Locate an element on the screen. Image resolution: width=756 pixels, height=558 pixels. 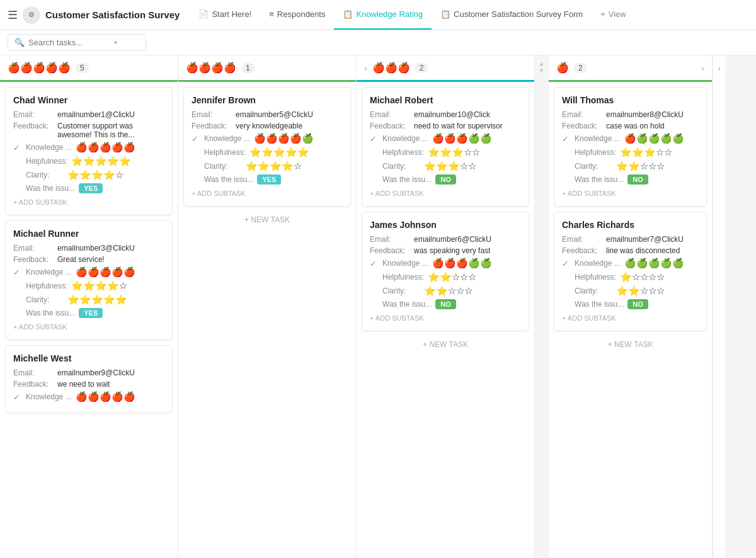
helpfulness-stars: ⭐⭐⭐⭐⭐ is located at coordinates (101, 161).